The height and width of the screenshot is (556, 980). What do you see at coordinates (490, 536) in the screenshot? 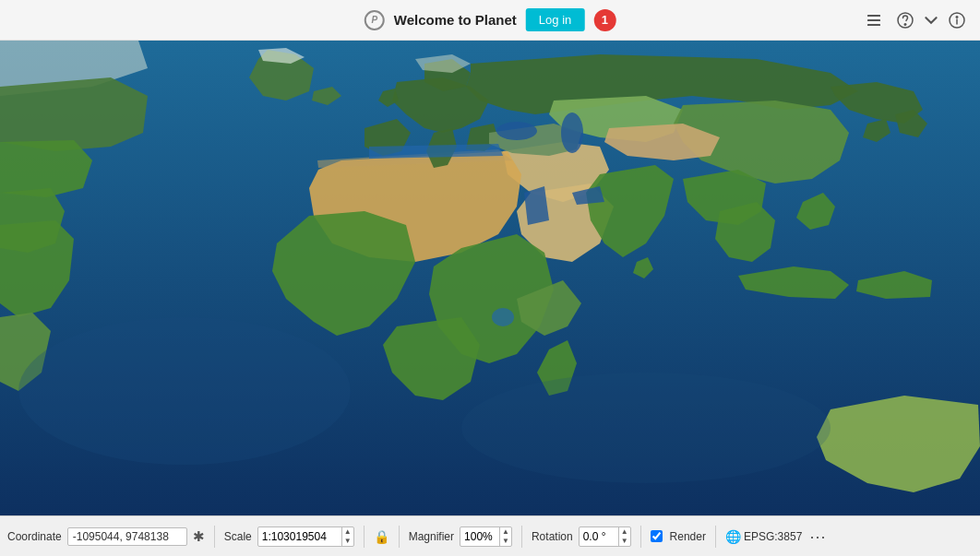
I see `statusbar: Coordinate ✱ Scale ▲ ▼ 🔒 Magnifier ▲ ▼ R…` at bounding box center [490, 536].